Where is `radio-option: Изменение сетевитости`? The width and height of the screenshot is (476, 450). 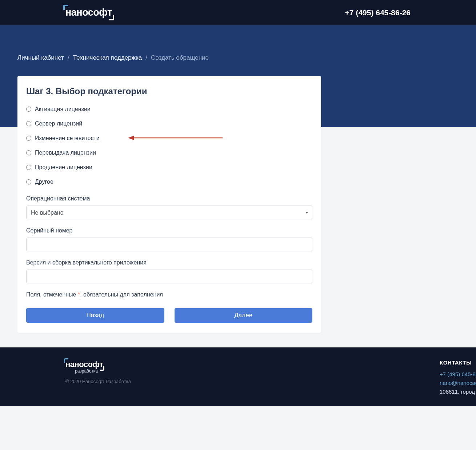
radio-option: Изменение сетевитости is located at coordinates (169, 138).